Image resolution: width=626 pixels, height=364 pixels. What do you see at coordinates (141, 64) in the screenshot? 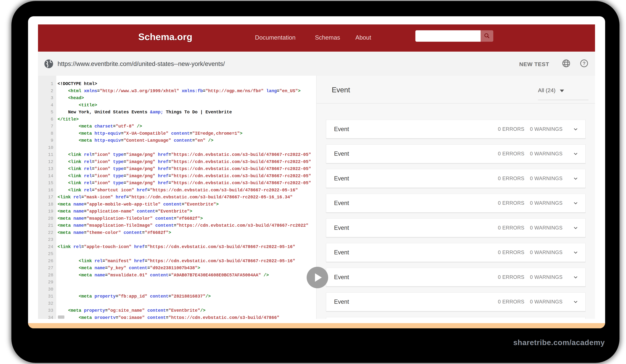
I see `tested-url: https://www.eventbrite.com/d/united-stat…` at bounding box center [141, 64].